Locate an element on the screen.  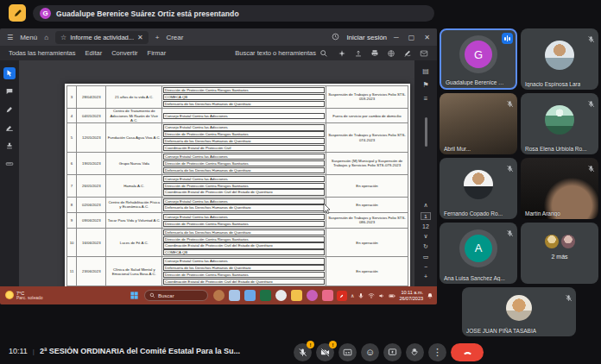
menu-label: Menú is located at coordinates (28, 38).